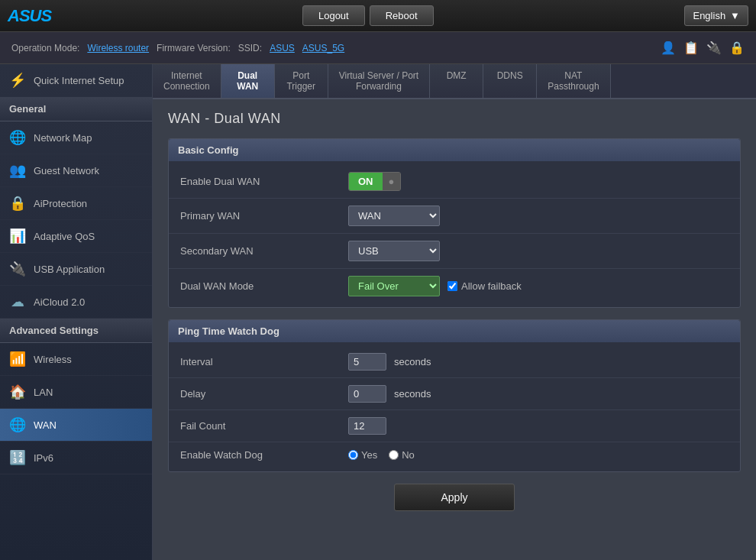 This screenshot has height=560, width=756. What do you see at coordinates (76, 458) in the screenshot?
I see `sidebar-item-ipv6: 🔢 IPv6` at bounding box center [76, 458].